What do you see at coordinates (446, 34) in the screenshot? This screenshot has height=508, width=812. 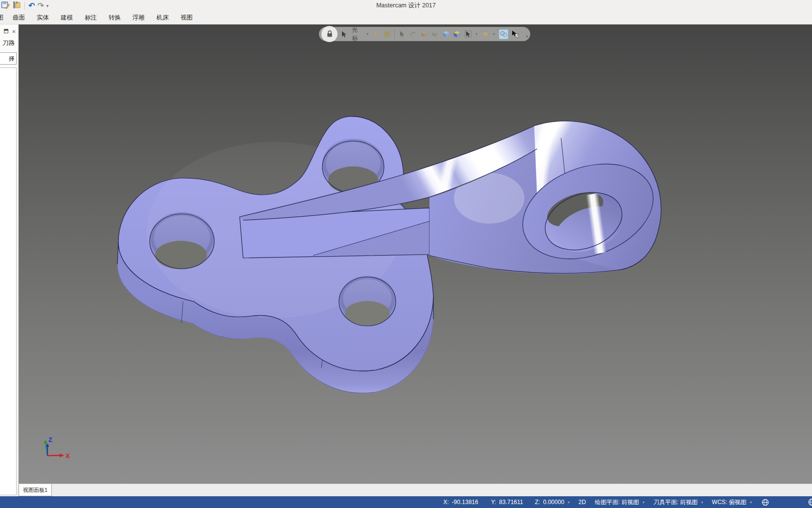 I see `solid-cube-icon` at bounding box center [446, 34].